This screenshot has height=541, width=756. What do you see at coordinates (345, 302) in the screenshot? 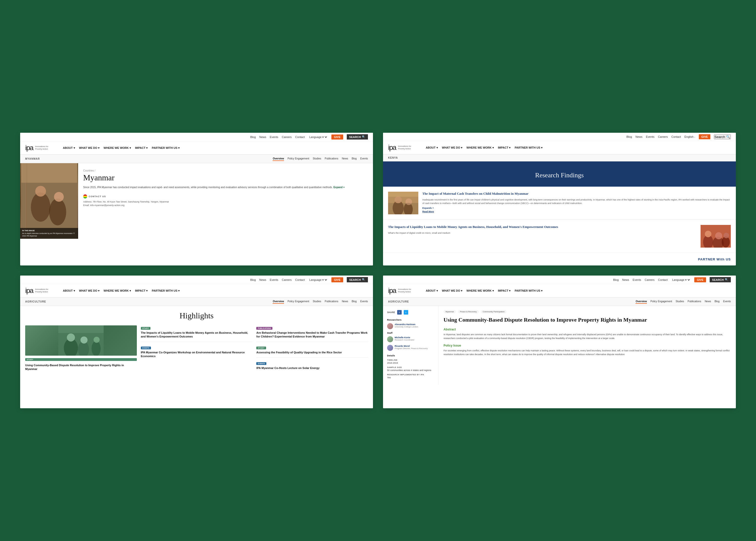
I see `tab-news-3: News` at bounding box center [345, 302].